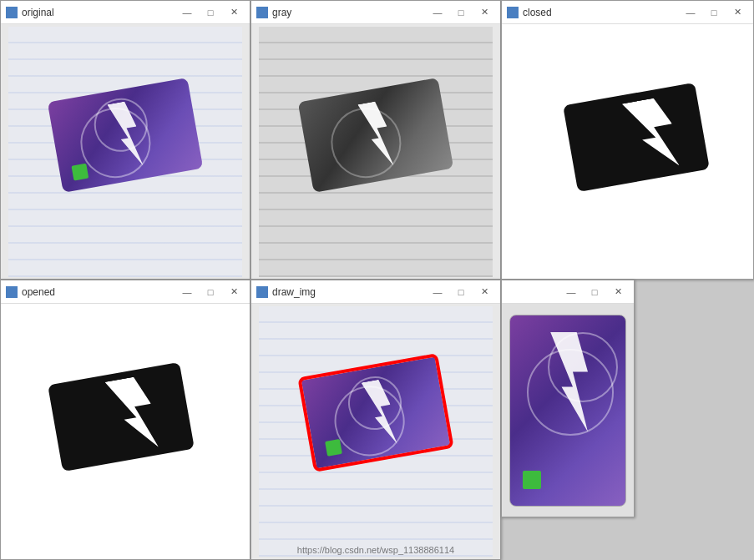 The width and height of the screenshot is (754, 560). What do you see at coordinates (187, 13) in the screenshot?
I see `minimize-button-original: —` at bounding box center [187, 13].